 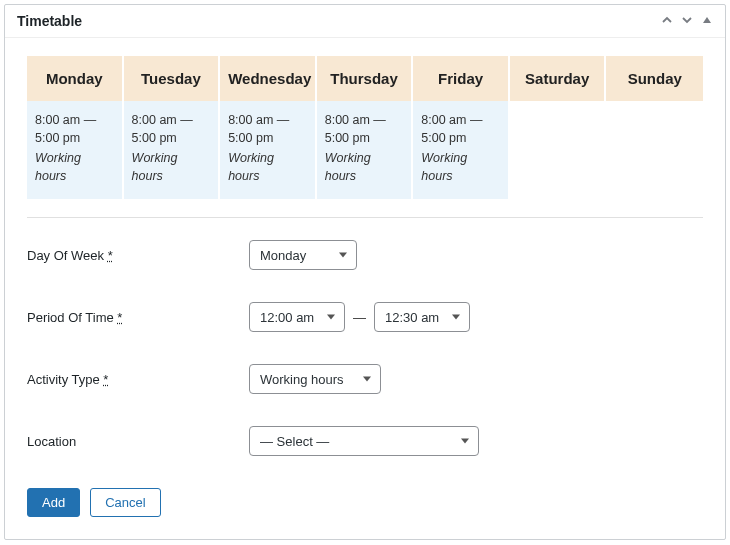 I want to click on day-of-week-select-wrap: Monday, so click(x=303, y=255).